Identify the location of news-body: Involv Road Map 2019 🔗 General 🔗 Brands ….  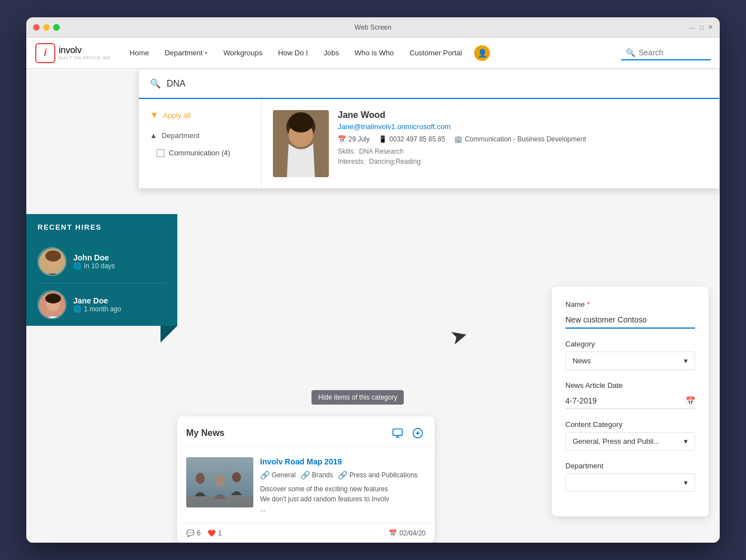
(306, 486).